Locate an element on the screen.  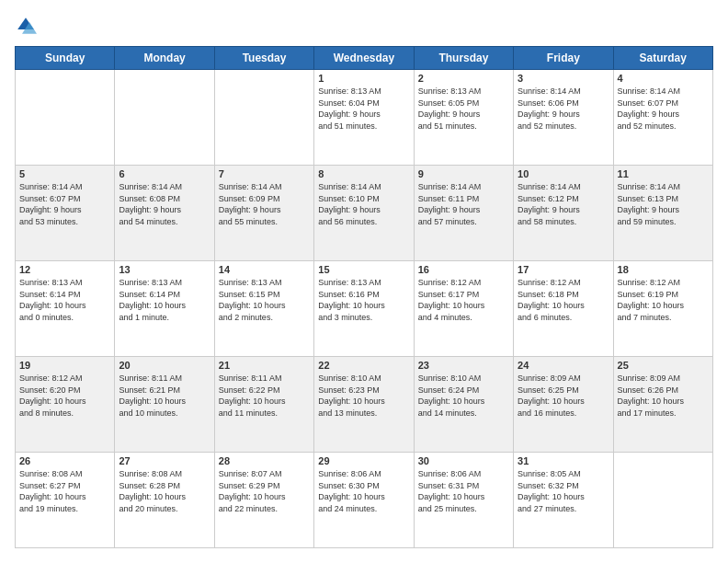
day-info: Sunrise: 8:08 AM Sunset: 6:28 PM Dayligh… is located at coordinates (164, 491).